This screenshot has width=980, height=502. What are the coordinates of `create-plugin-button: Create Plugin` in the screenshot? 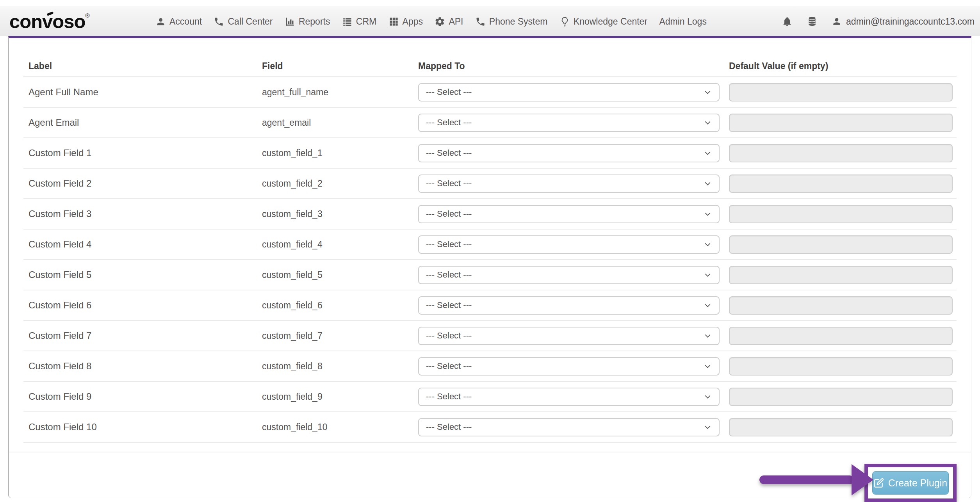 It's located at (911, 483).